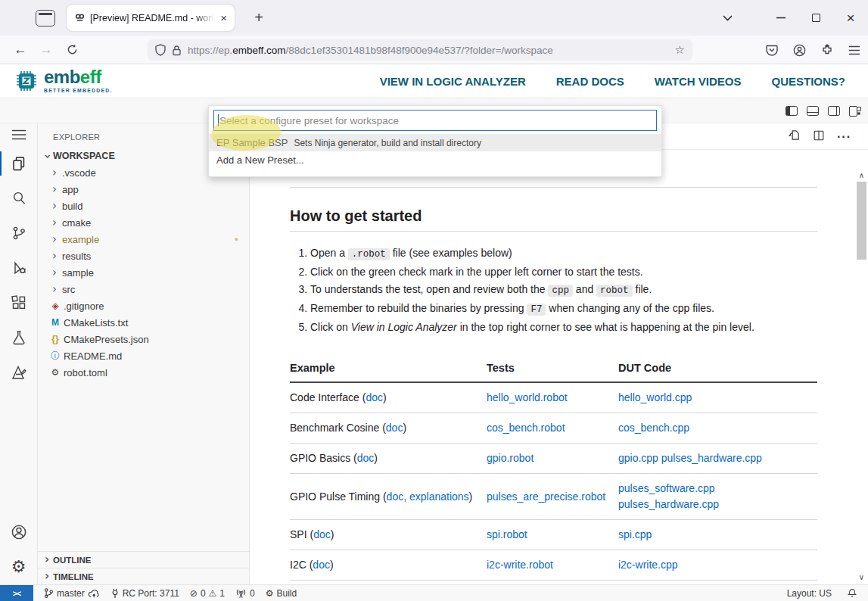 Image resolution: width=868 pixels, height=601 pixels. Describe the element at coordinates (434, 18) in the screenshot. I see `browser-tab-strip: [Preview] README.md - worksp × + ×` at that location.